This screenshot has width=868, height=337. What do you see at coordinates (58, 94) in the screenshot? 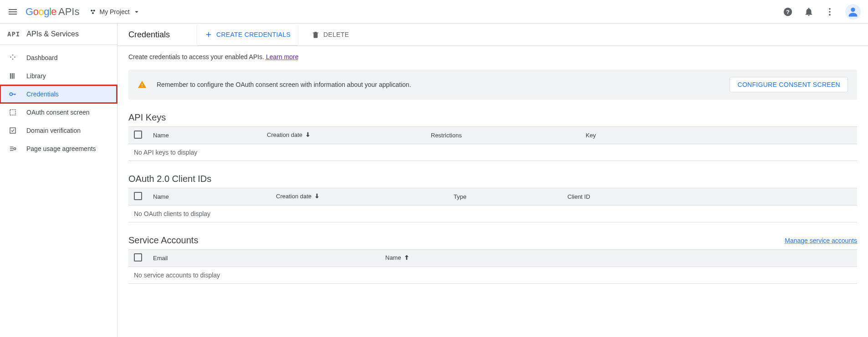
I see `sidebar-item-credentials: Credentials` at bounding box center [58, 94].